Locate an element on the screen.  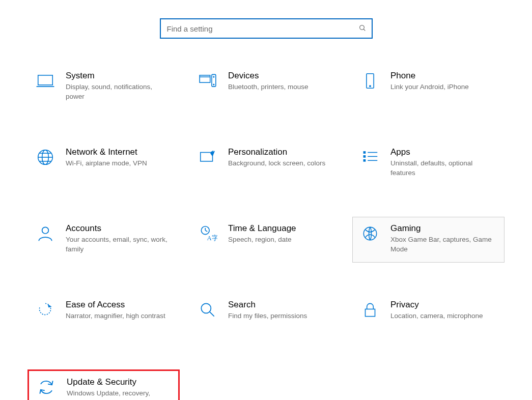
tile-title: Network & Internet is located at coordinates (119, 152).